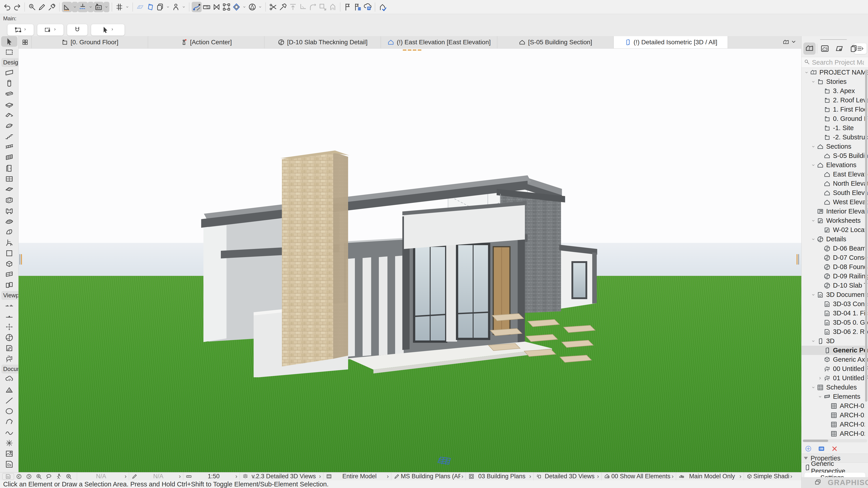 This screenshot has height=488, width=868. Describe the element at coordinates (412, 50) in the screenshot. I see `elevation-marker-top` at that location.